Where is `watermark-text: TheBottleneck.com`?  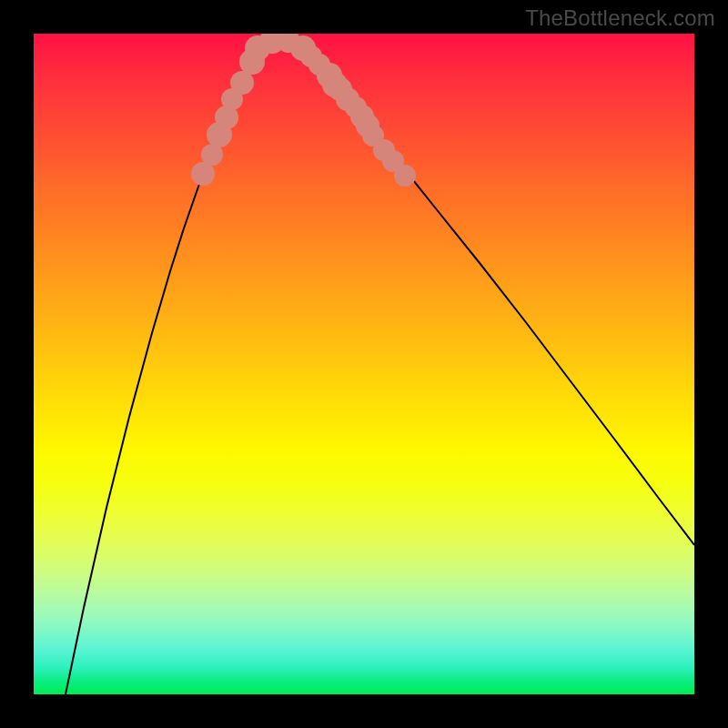
watermark-text: TheBottleneck.com is located at coordinates (621, 18).